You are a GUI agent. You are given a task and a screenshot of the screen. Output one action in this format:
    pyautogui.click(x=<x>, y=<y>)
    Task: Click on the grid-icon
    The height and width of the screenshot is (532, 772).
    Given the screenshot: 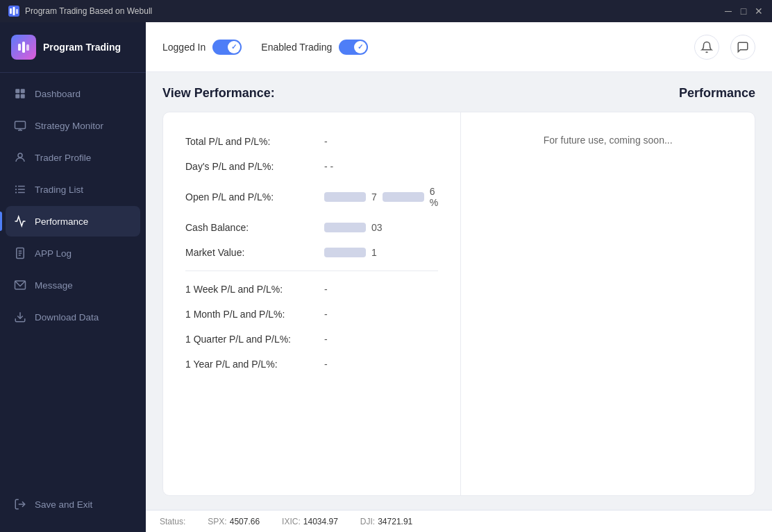 What is the action you would take?
    pyautogui.click(x=20, y=94)
    